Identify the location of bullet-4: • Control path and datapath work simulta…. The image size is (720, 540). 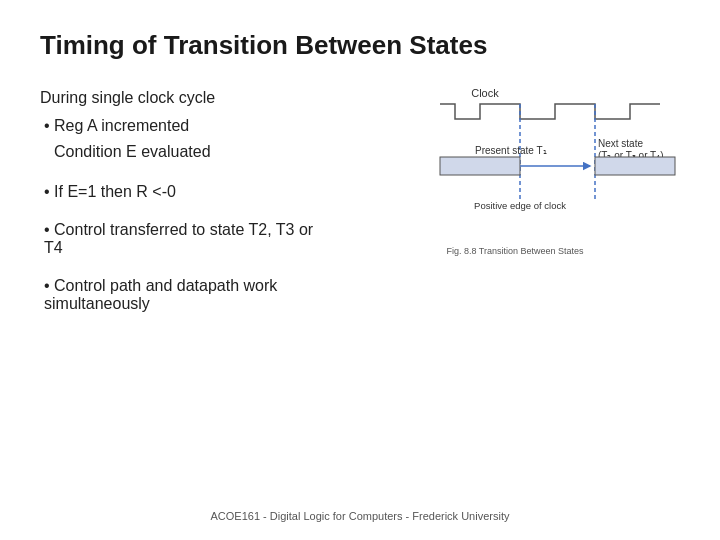
(180, 295).